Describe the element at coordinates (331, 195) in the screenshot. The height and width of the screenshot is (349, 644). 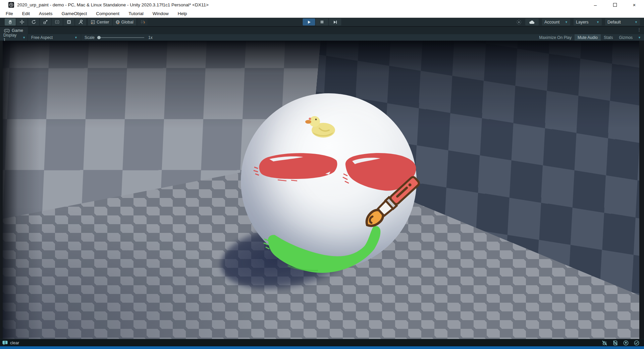
I see `paint-decals-layer` at that location.